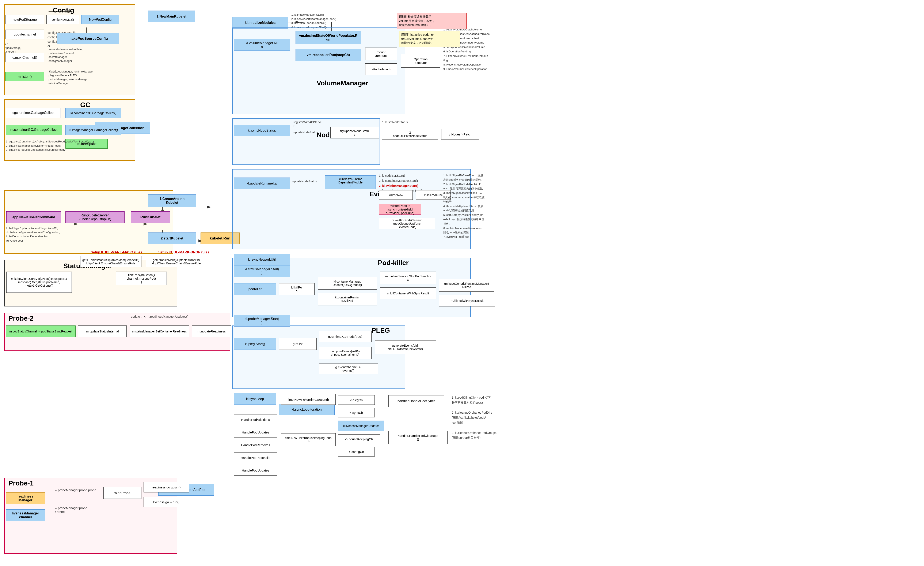  What do you see at coordinates (356, 452) in the screenshot?
I see `box-config-ch: <-configCh` at bounding box center [356, 452].